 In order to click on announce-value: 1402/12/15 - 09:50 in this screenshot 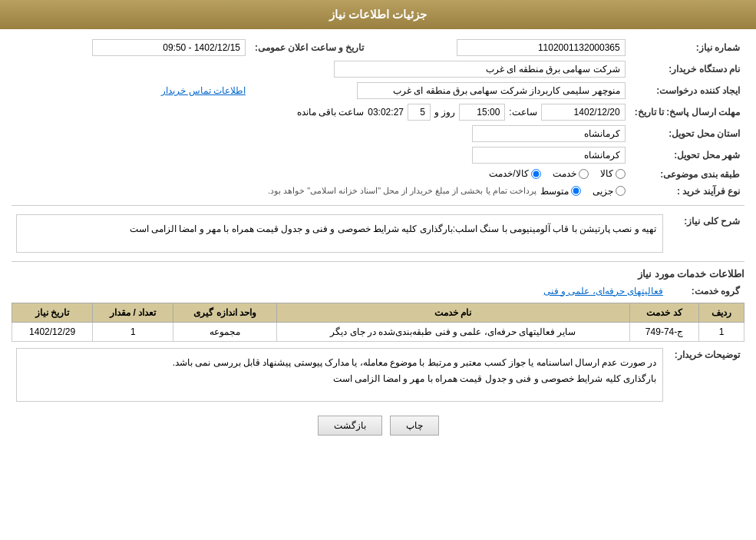, I will do `click(169, 48)`.